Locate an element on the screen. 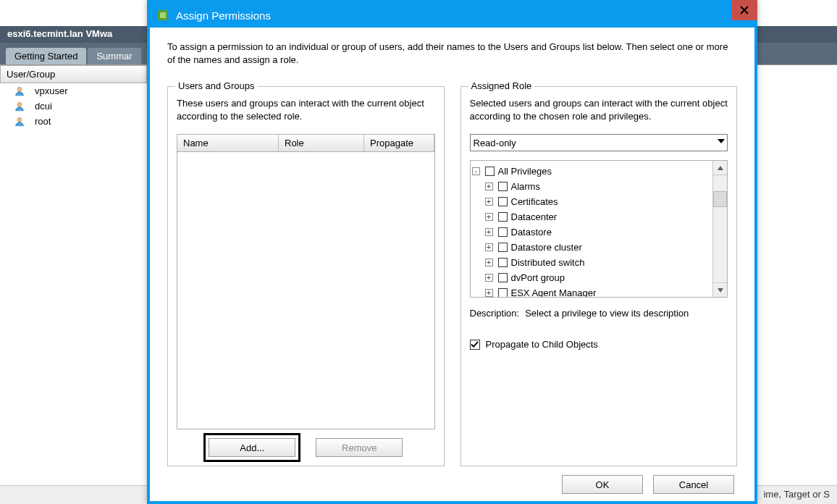 This screenshot has width=837, height=504. column-role: Role is located at coordinates (321, 143).